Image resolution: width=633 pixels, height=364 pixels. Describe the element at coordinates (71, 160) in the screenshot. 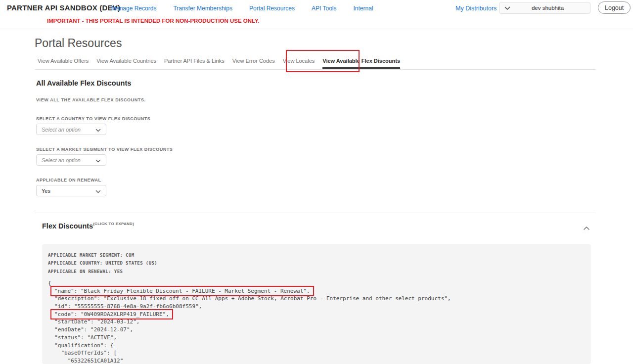

I see `market-segment-select: Select an option` at that location.